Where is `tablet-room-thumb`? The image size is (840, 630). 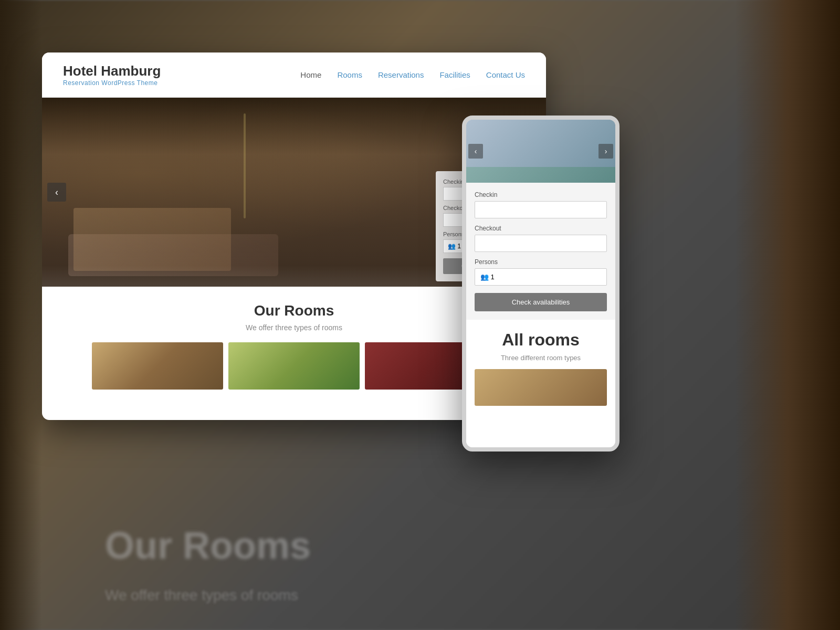 tablet-room-thumb is located at coordinates (541, 387).